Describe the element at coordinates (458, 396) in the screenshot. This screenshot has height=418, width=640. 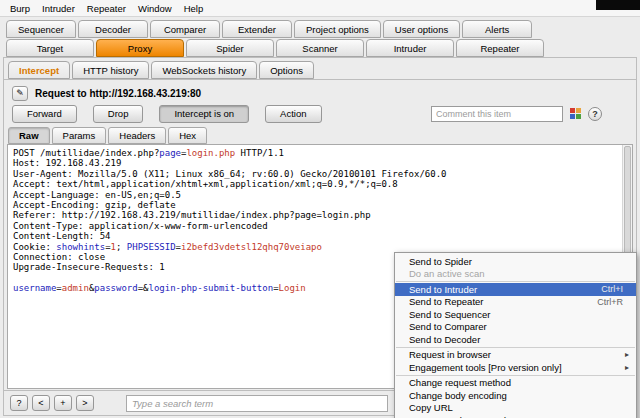
I see `menu-item-label: Change body encoding` at that location.